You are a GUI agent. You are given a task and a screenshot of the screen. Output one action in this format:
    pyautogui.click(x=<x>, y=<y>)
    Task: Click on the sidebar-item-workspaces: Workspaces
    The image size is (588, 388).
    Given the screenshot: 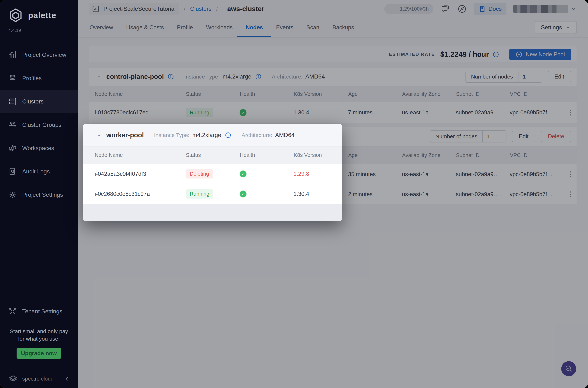 What is the action you would take?
    pyautogui.click(x=39, y=148)
    